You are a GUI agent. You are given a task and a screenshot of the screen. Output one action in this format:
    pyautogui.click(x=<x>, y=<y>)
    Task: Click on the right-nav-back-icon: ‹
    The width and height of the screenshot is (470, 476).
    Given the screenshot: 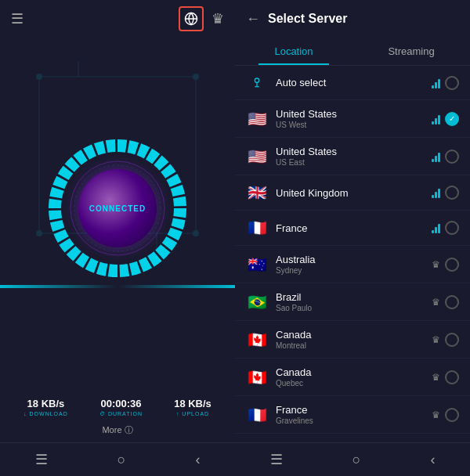 What is the action you would take?
    pyautogui.click(x=432, y=460)
    